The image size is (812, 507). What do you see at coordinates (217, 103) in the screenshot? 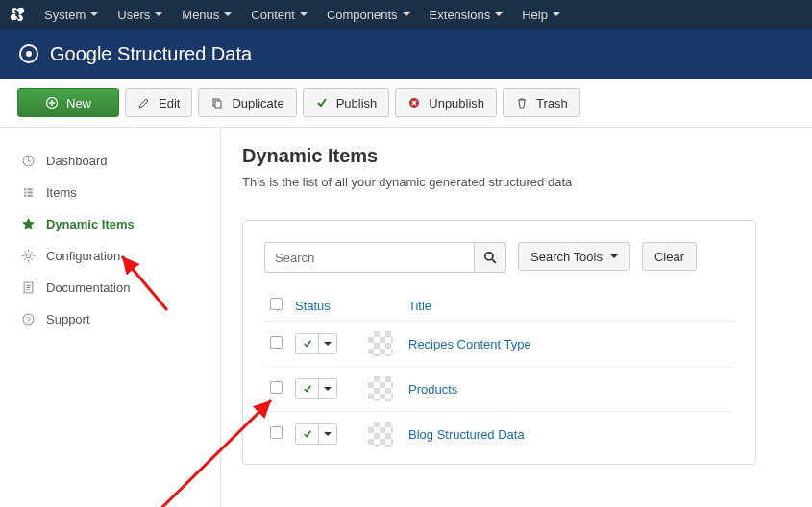
I see `copy-icon` at bounding box center [217, 103].